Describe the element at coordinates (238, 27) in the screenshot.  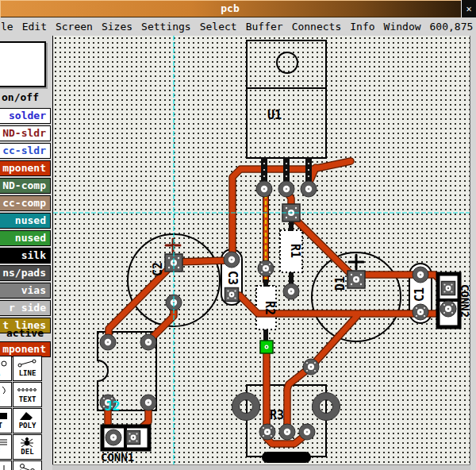
I see `menu-bar: le Edit Screen Sizes Settings Select Buf…` at that location.